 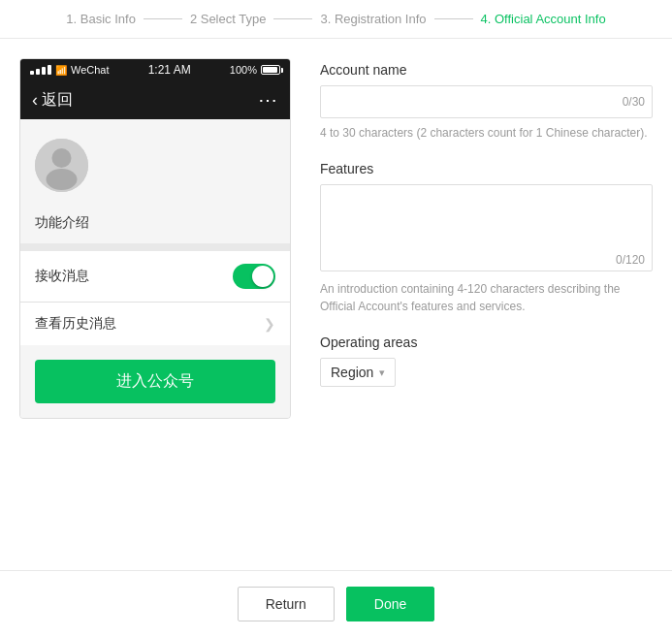 What do you see at coordinates (487, 133) in the screenshot?
I see `account-name-hint: 4 to 30 characters (2 characters count f…` at bounding box center [487, 133].